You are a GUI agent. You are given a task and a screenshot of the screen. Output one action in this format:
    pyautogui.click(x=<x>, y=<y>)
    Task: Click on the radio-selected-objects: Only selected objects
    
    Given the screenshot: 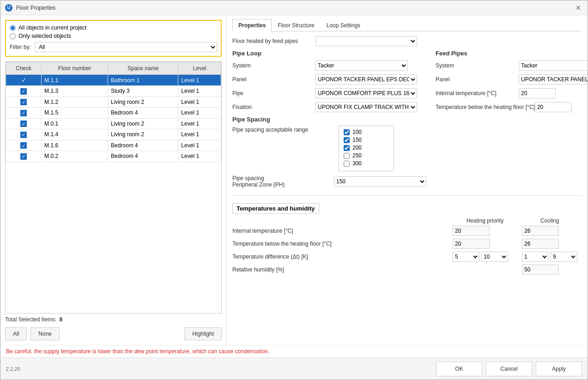 What is the action you would take?
    pyautogui.click(x=114, y=36)
    